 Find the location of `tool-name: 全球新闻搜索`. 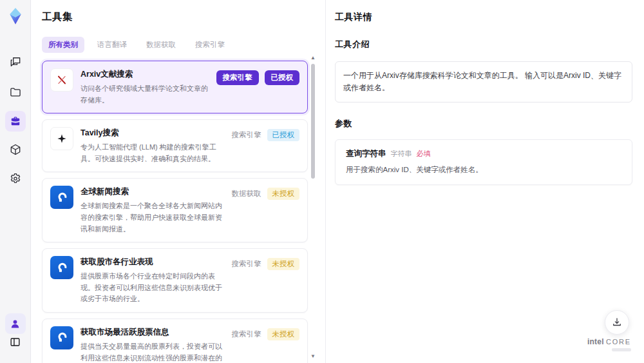

tool-name: 全球新闻搜索 is located at coordinates (153, 192).